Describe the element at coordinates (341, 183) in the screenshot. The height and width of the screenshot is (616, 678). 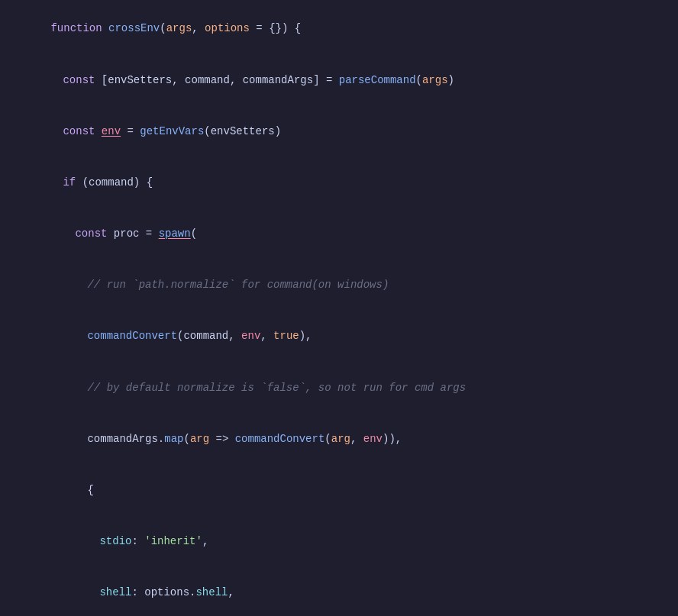
I see `line-content-4: if (command) {` at that location.